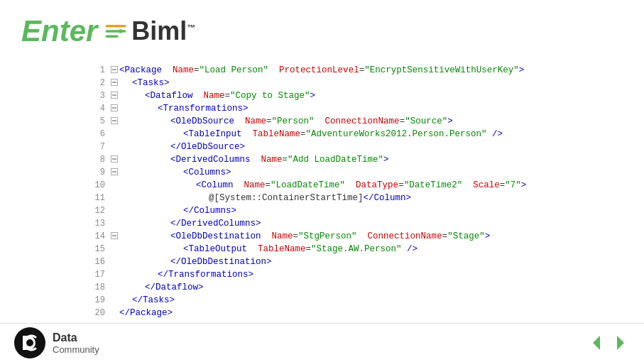 Image resolution: width=644 pixels, height=362 pixels. What do you see at coordinates (76, 349) in the screenshot?
I see `dc-community-label: Community` at bounding box center [76, 349].